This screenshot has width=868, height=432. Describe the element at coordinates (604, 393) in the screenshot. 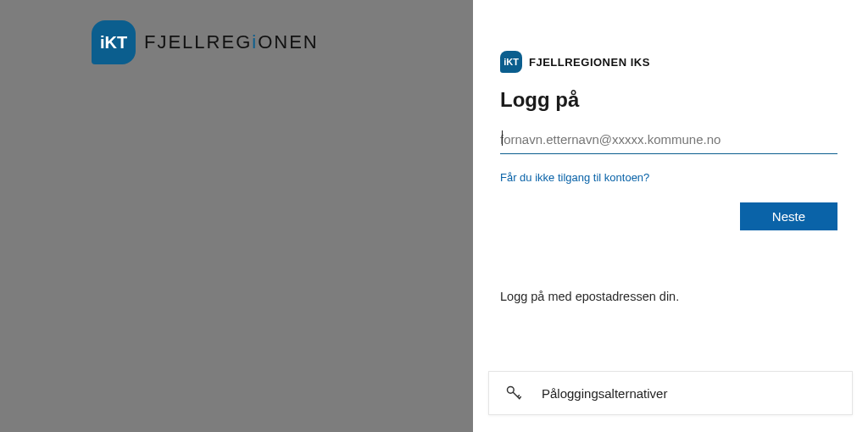

I see `signin-options-label: Påloggingsalternativer` at that location.